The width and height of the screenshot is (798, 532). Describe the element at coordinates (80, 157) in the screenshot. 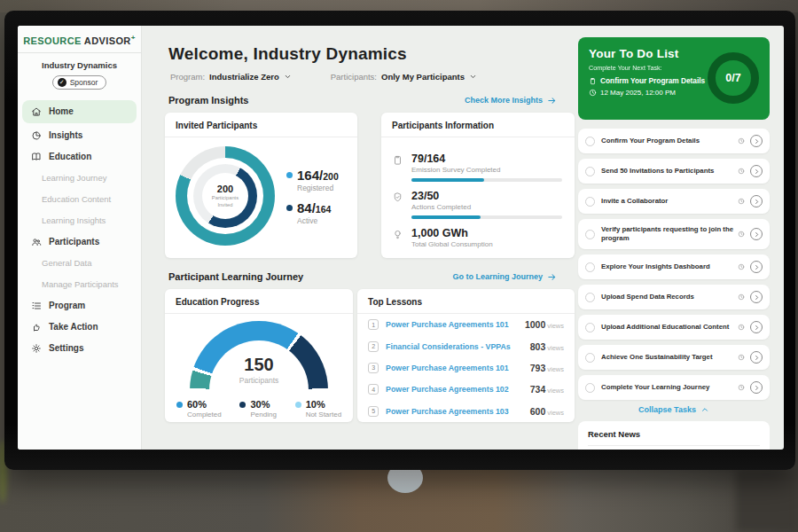

I see `sidebar-item-education: Education` at that location.